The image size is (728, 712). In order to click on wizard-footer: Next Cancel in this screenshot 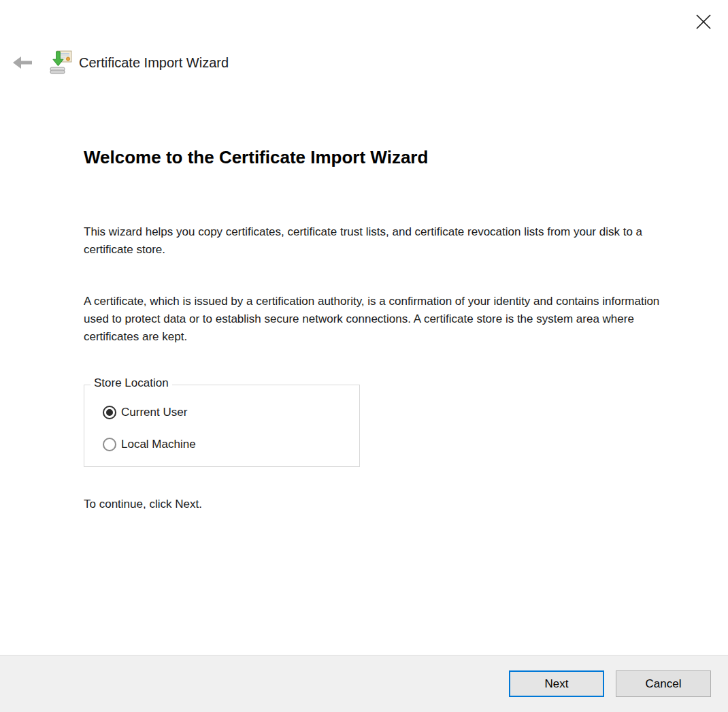, I will do `click(364, 683)`.